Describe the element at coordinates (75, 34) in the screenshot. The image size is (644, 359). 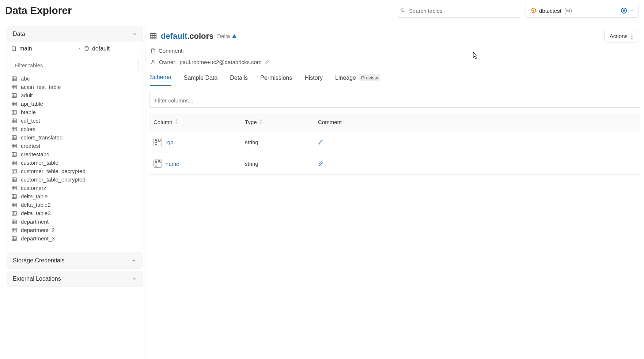
I see `panel-data-header: Data` at that location.